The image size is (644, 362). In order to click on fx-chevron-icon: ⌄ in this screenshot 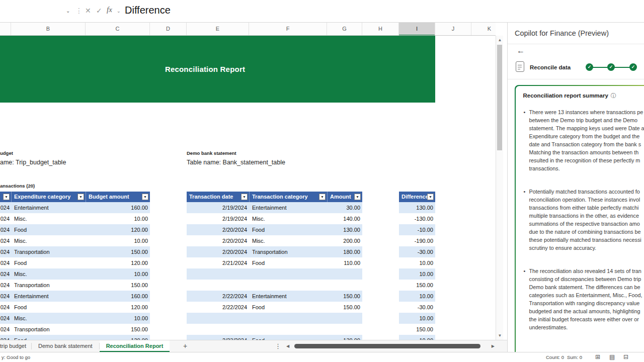, I will do `click(119, 11)`.